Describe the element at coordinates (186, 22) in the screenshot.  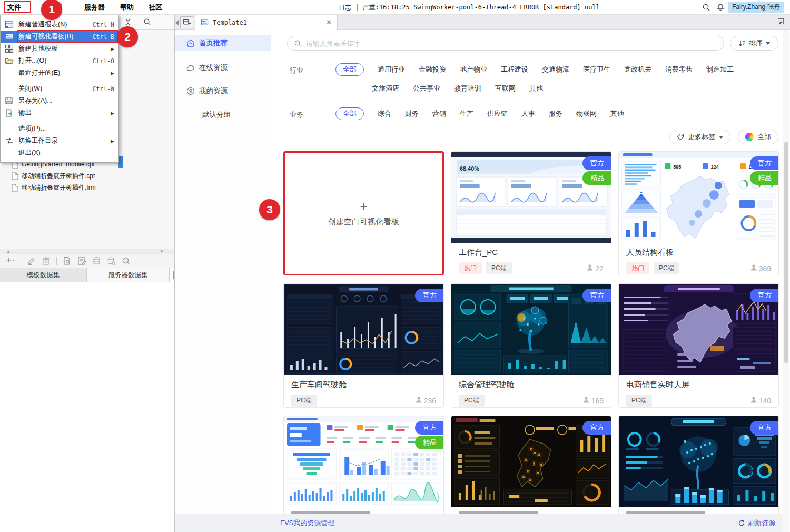
I see `new-template-button` at that location.